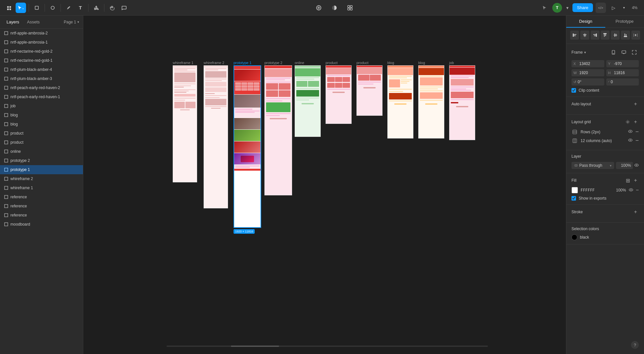  Describe the element at coordinates (637, 132) in the screenshot. I see `rows-remove-button: −` at that location.